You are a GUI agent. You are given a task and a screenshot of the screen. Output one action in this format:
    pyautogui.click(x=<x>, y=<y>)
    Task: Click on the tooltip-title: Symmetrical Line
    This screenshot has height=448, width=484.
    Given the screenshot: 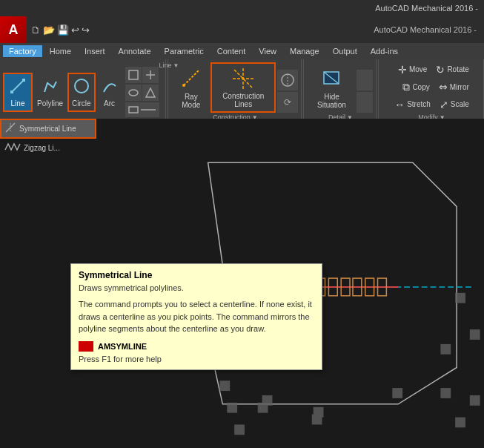 What is the action you would take?
    pyautogui.click(x=196, y=275)
    